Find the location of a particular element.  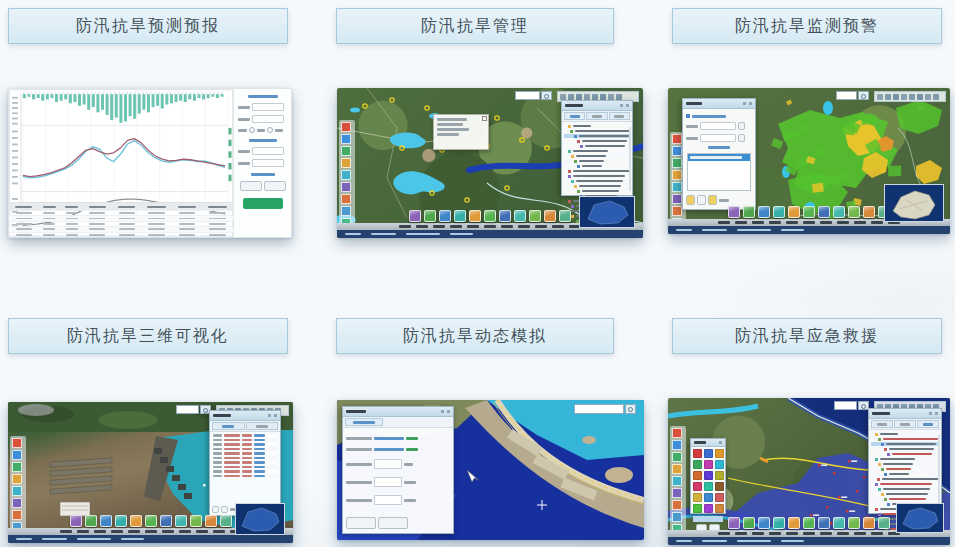

monitoring-screenshot is located at coordinates (809, 161).